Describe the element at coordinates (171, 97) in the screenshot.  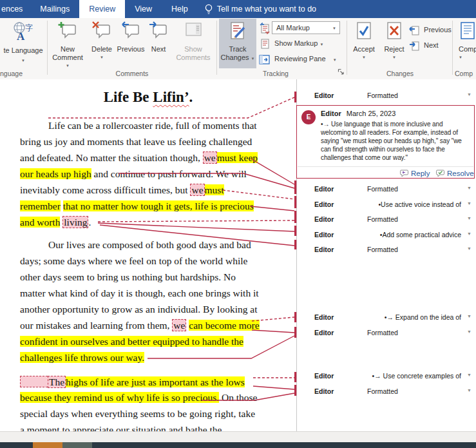
I see `misspelled-word: Lifin’` at that location.